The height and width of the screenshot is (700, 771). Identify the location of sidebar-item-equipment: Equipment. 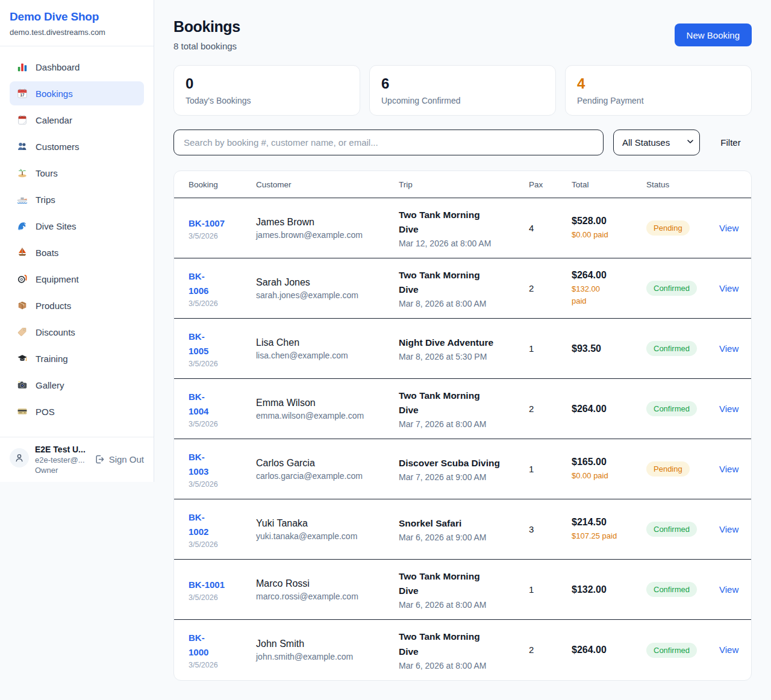
(77, 279).